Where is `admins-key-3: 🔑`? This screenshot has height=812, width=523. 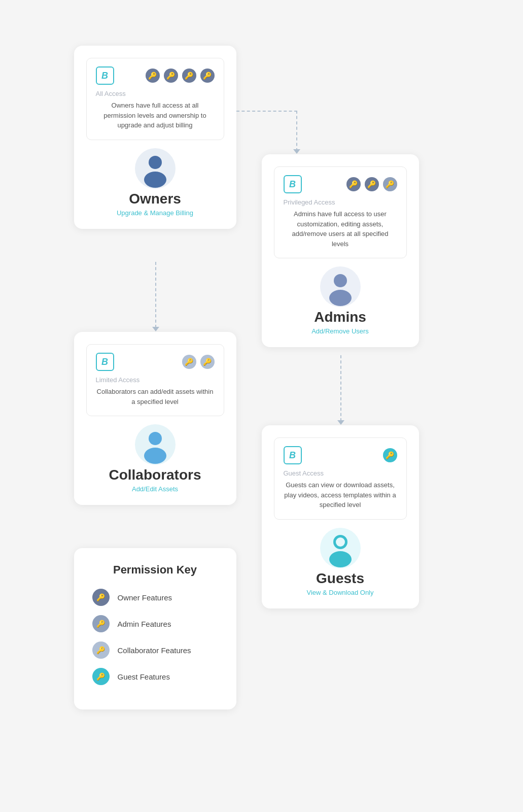
admins-key-3: 🔑 is located at coordinates (390, 184).